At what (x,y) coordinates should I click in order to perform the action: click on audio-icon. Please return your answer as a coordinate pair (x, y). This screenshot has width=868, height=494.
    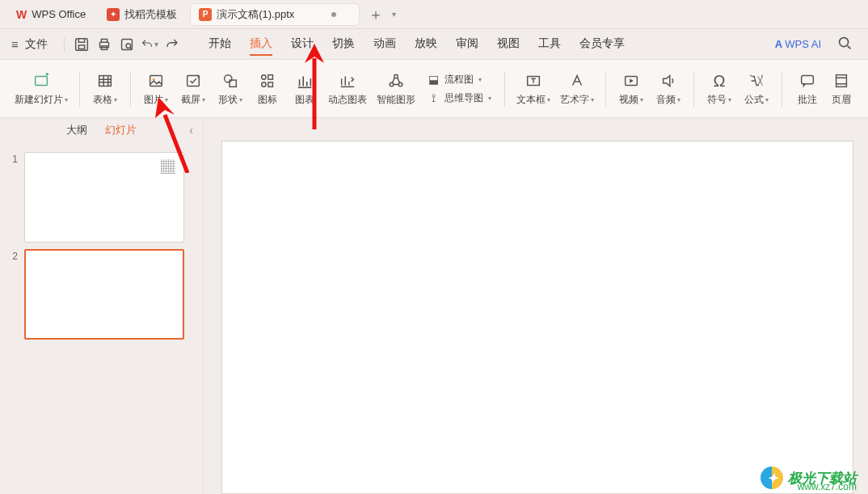
    Looking at the image, I should click on (668, 81).